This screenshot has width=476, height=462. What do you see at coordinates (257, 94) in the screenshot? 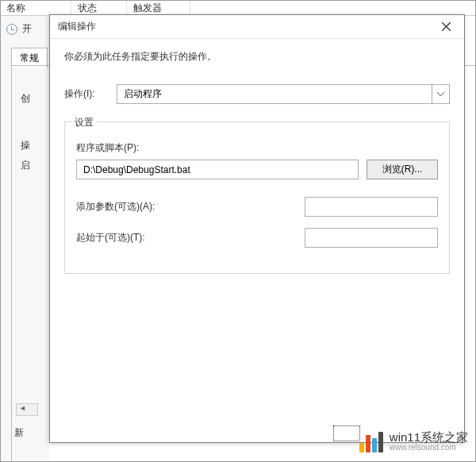
I see `action-row: 操作(I): 启动程序` at bounding box center [257, 94].